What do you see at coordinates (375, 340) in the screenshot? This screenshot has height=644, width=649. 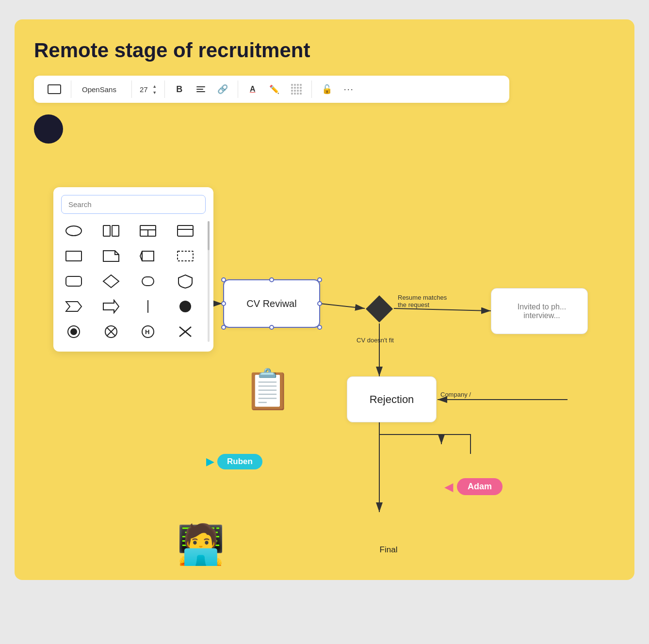 I see `cv-doesnt-fit-label: CV doesn't fit` at bounding box center [375, 340].